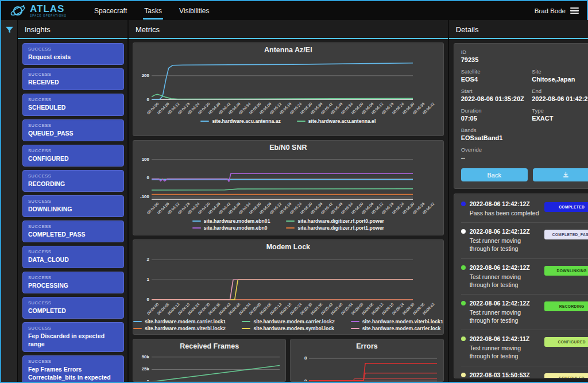 This screenshot has height=383, width=588. Describe the element at coordinates (48, 9) in the screenshot. I see `logo-title: ATLAS` at that location.